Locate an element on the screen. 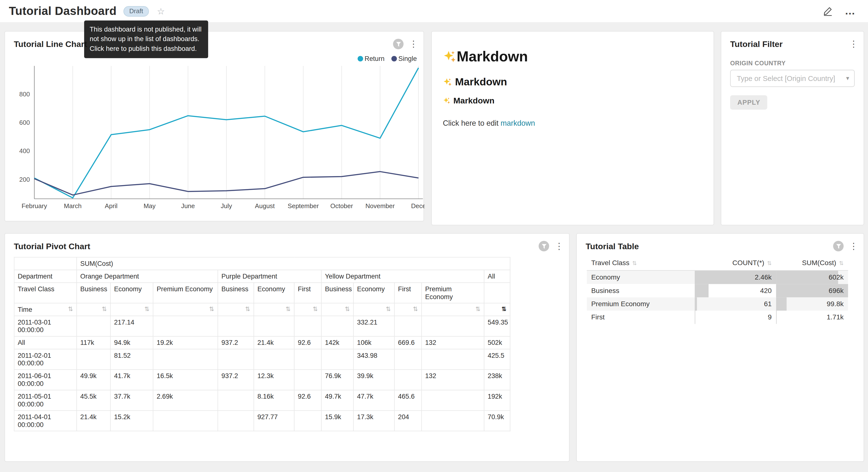  pivot-cell: 70.9k is located at coordinates (497, 421).